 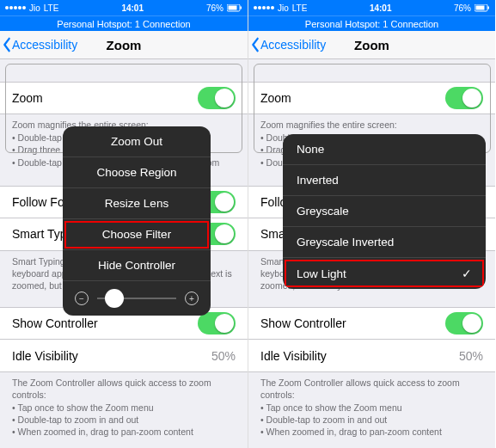 What do you see at coordinates (384, 212) in the screenshot?
I see `filter-greyscale: Greyscale` at bounding box center [384, 212].